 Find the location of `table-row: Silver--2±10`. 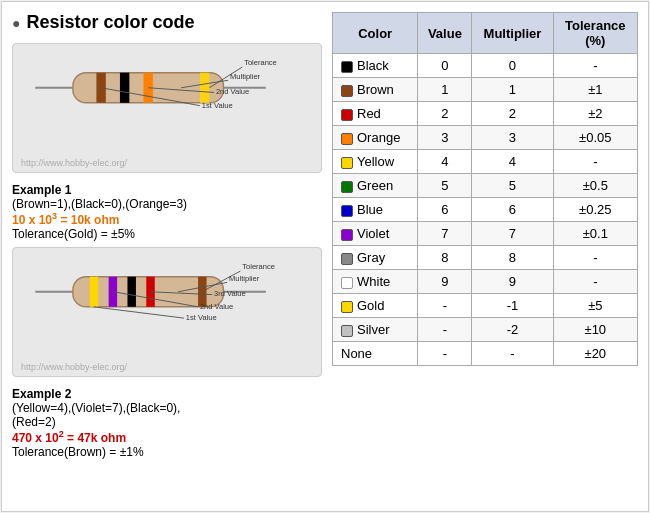

table-row: Silver--2±10 is located at coordinates (486, 330).